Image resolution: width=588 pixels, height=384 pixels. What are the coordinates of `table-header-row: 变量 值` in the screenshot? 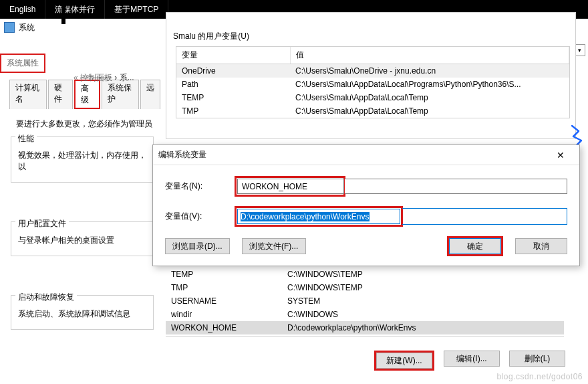 It's located at (373, 56).